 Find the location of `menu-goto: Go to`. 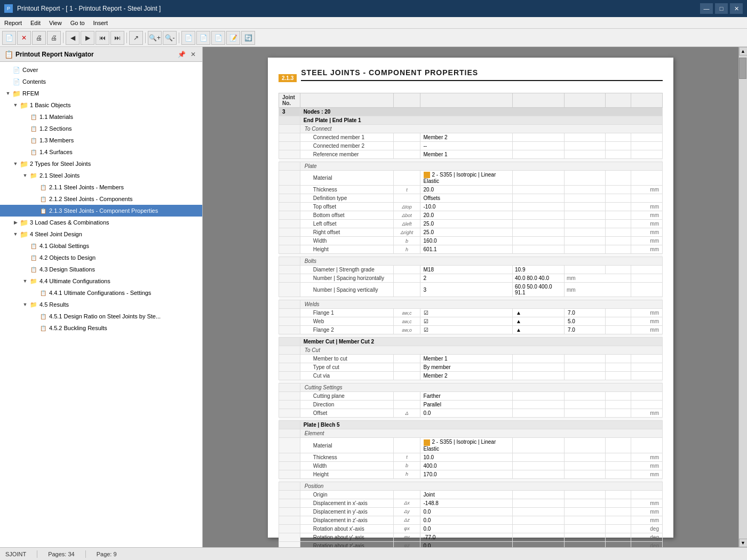

menu-goto: Go to is located at coordinates (78, 23).